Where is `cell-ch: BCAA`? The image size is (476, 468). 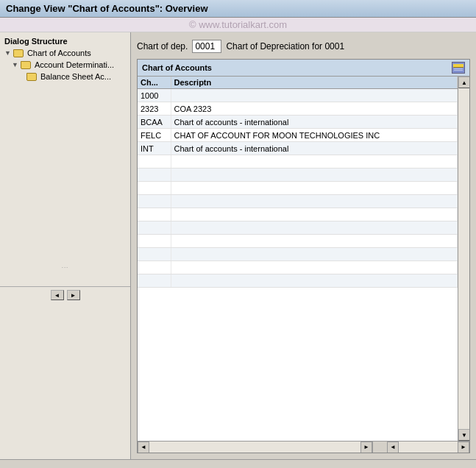 cell-ch: BCAA is located at coordinates (154, 122).